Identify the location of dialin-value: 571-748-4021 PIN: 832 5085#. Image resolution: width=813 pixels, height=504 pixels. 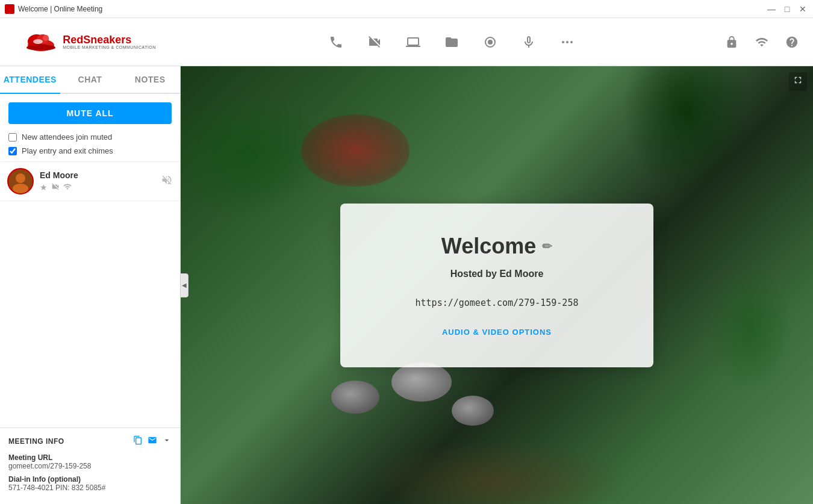
(90, 488).